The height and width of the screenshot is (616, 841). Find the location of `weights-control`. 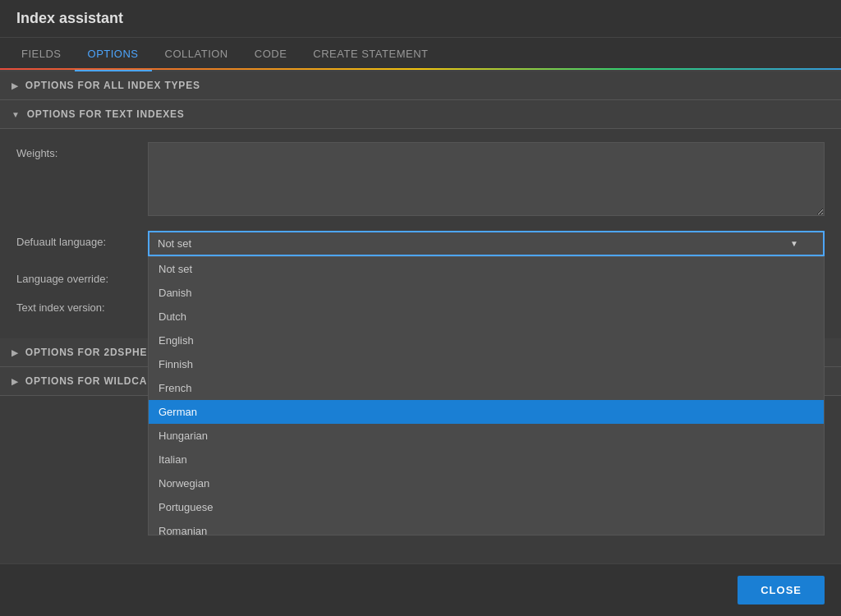

weights-control is located at coordinates (486, 181).